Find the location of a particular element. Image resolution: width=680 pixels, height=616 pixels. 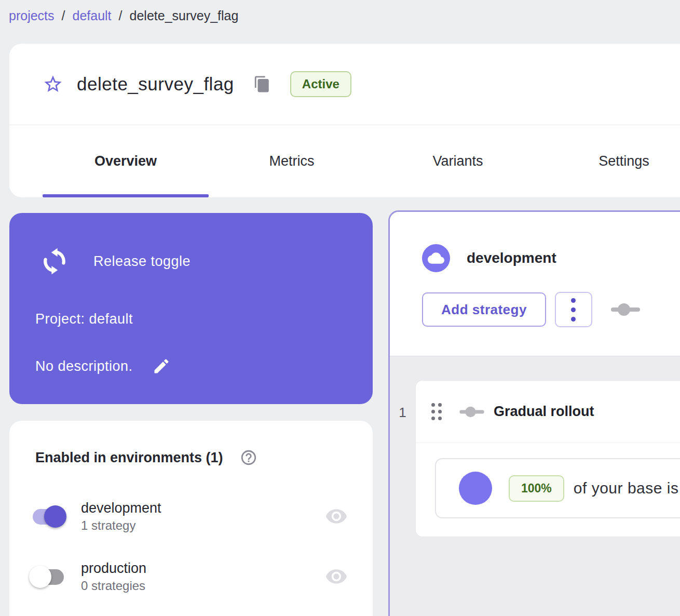

favorite-button is located at coordinates (53, 84).